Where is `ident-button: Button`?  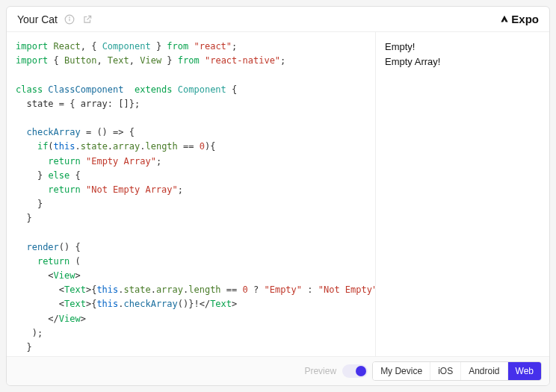
ident-button: Button is located at coordinates (81, 60).